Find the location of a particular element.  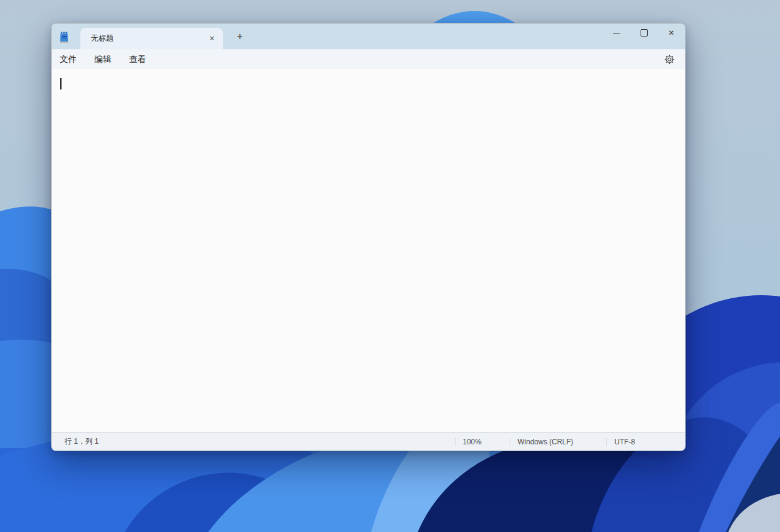

gear-icon is located at coordinates (670, 60).